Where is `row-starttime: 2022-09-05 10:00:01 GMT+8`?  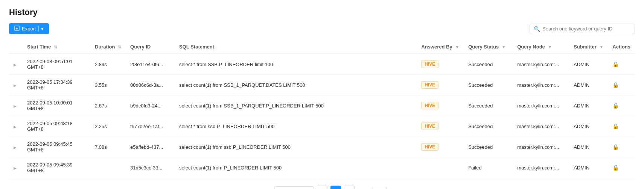 row-starttime: 2022-09-05 10:00:01 GMT+8 is located at coordinates (56, 106).